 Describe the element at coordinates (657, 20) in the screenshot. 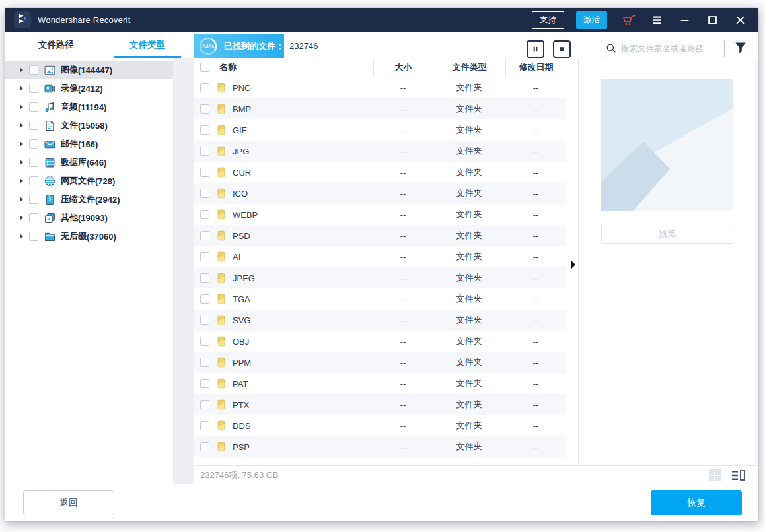

I see `menu-icon` at that location.